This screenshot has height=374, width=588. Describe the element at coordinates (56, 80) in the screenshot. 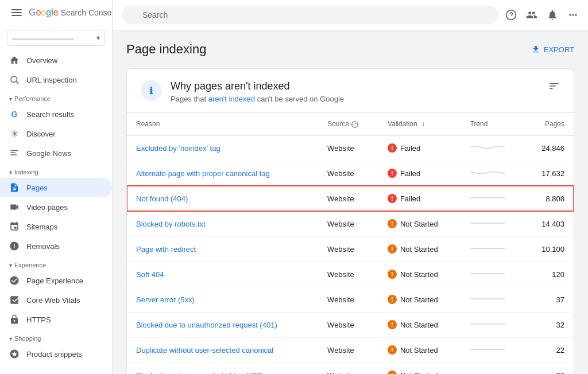

I see `sidebar-item-url-inspection: URL inspection` at that location.